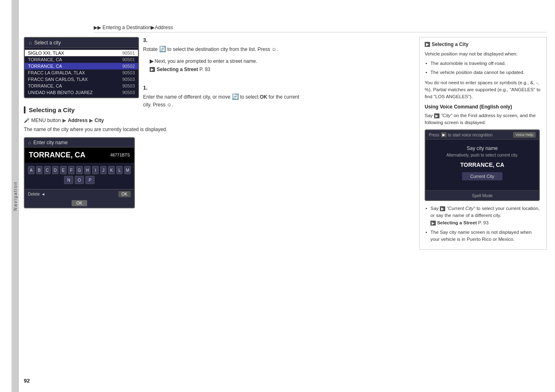  I want to click on screen-bottom-center: OK, so click(79, 203).